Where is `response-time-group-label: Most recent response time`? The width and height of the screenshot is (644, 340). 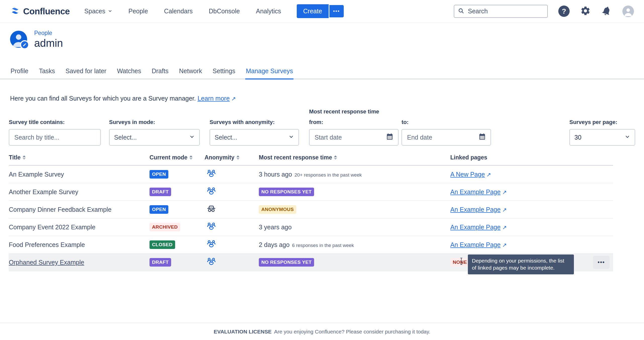 response-time-group-label: Most recent response time is located at coordinates (400, 112).